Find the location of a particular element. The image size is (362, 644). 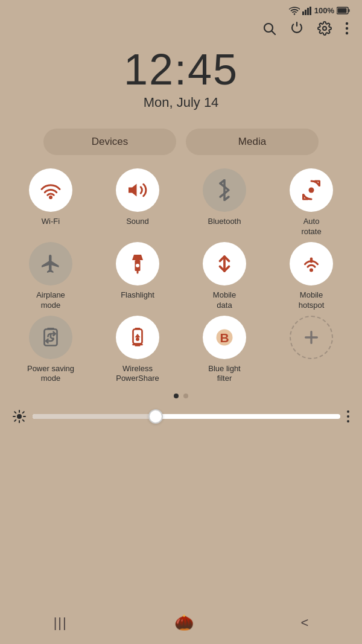

bottom-nav: ||| 🌰 < is located at coordinates (181, 624).